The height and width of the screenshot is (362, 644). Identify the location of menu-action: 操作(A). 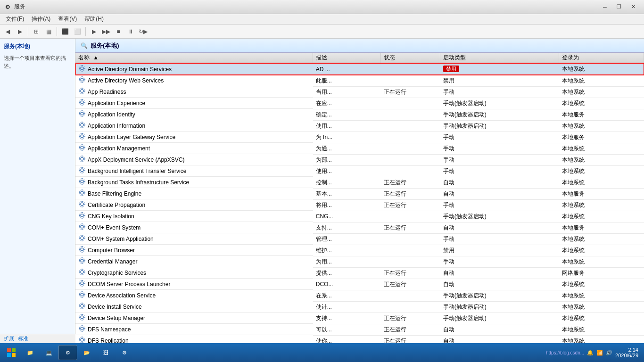
(41, 19).